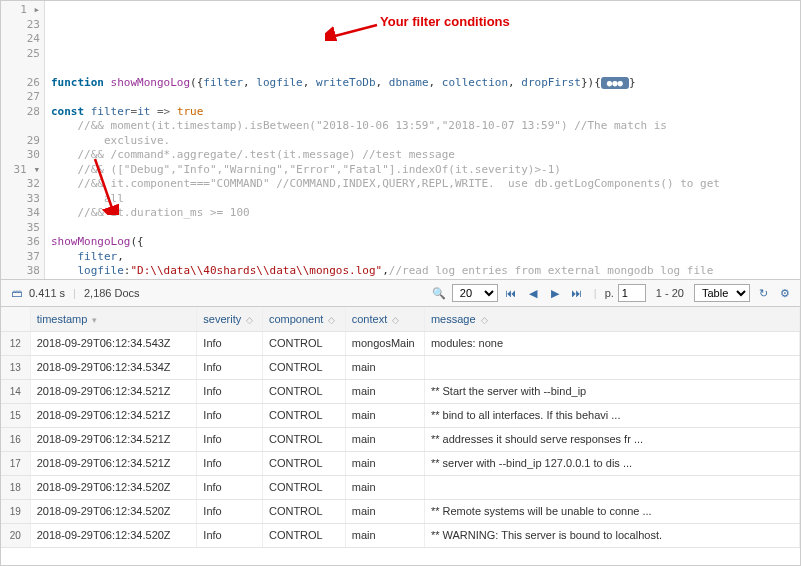  What do you see at coordinates (577, 293) in the screenshot?
I see `last-page-icon: ⏭` at bounding box center [577, 293].